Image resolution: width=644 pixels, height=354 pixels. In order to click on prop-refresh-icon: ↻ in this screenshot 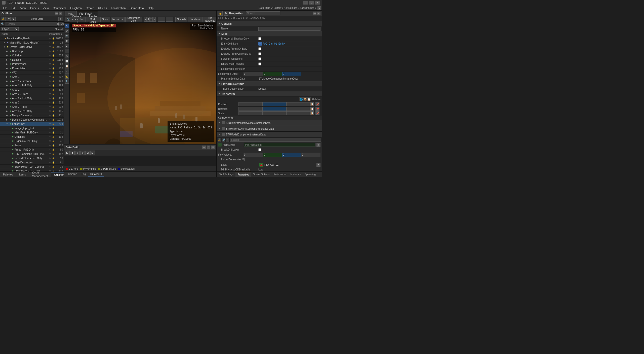, I will do `click(226, 13)`.